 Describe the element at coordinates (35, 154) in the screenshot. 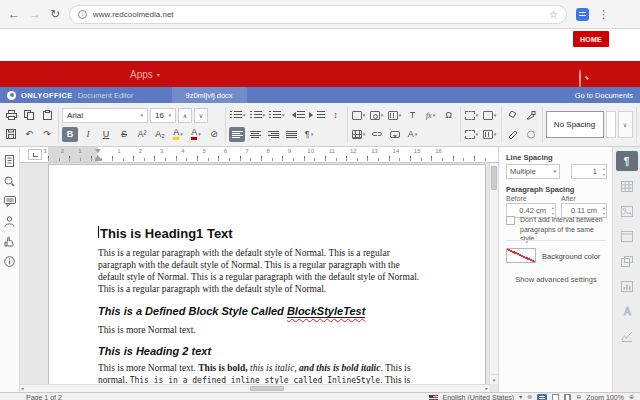

I see `tab-stop-selector` at that location.